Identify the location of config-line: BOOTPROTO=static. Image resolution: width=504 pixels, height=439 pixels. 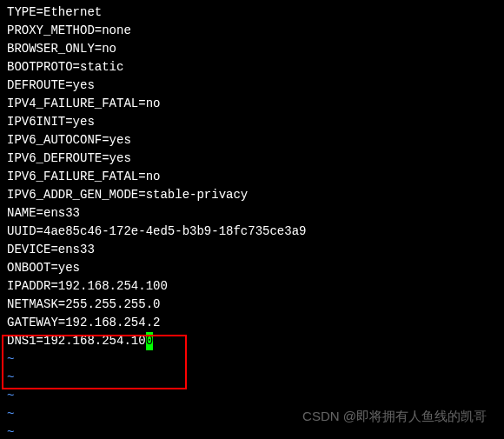
(252, 68).